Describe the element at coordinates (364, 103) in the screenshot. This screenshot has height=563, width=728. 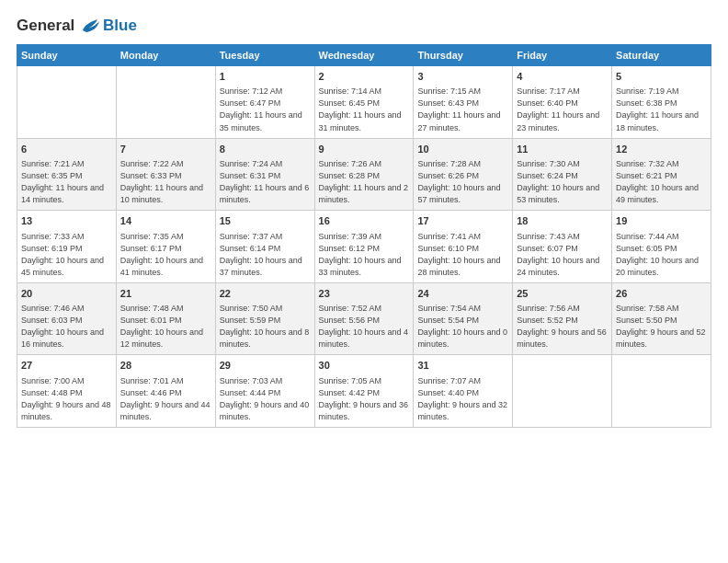
I see `day-cell: 2Sunrise: 7:14 AM Sunset: 6:45 PM Daylig…` at that location.